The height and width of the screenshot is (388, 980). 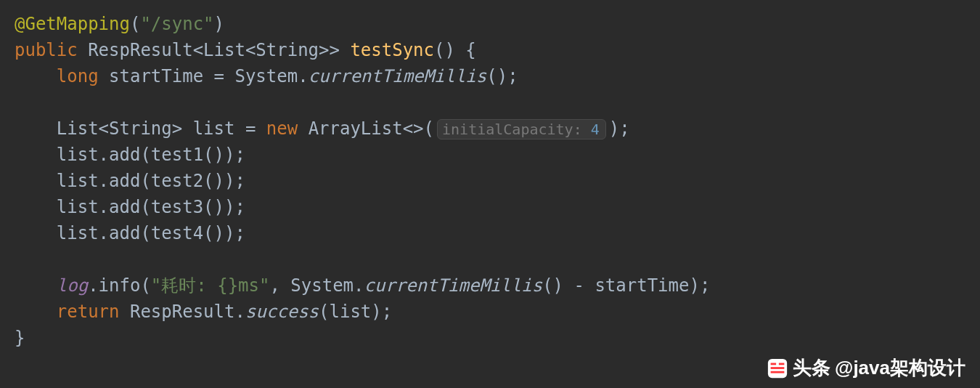 I want to click on code-line-starttime: long startTime = System.currentTimeMilli…, so click(x=490, y=76).